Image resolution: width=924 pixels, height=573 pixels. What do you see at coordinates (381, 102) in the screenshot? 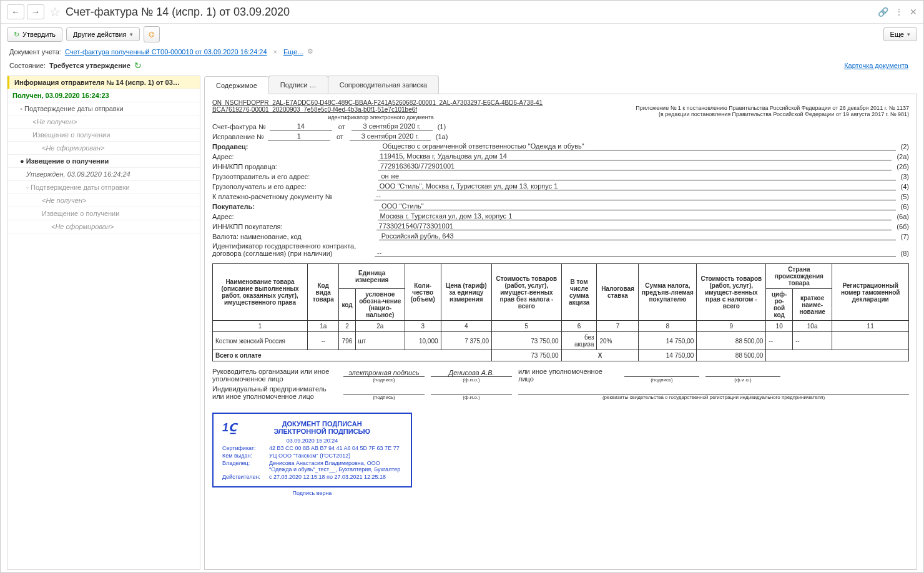
I see `edoc-id-line1: ON_NSCHFDOPPR_2AL-E7ADDC60-D48C-489C-BBA…` at bounding box center [381, 102].